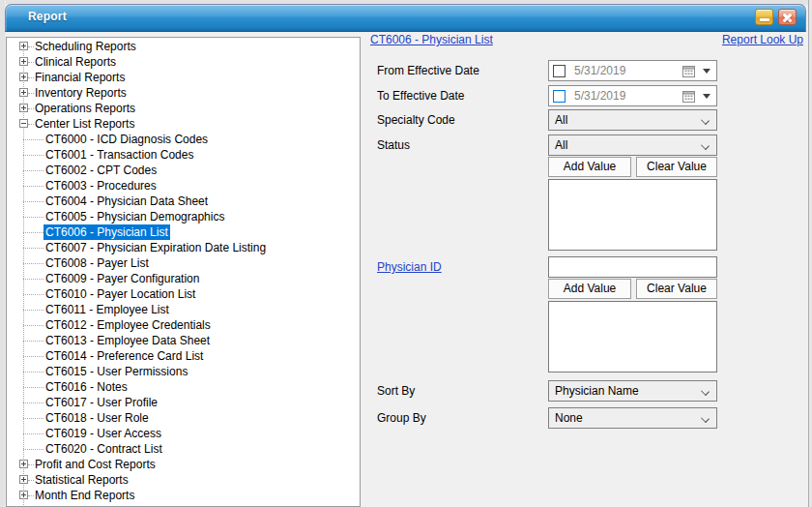 Image resolution: width=812 pixels, height=507 pixels. I want to click on status-label: Status, so click(393, 145).